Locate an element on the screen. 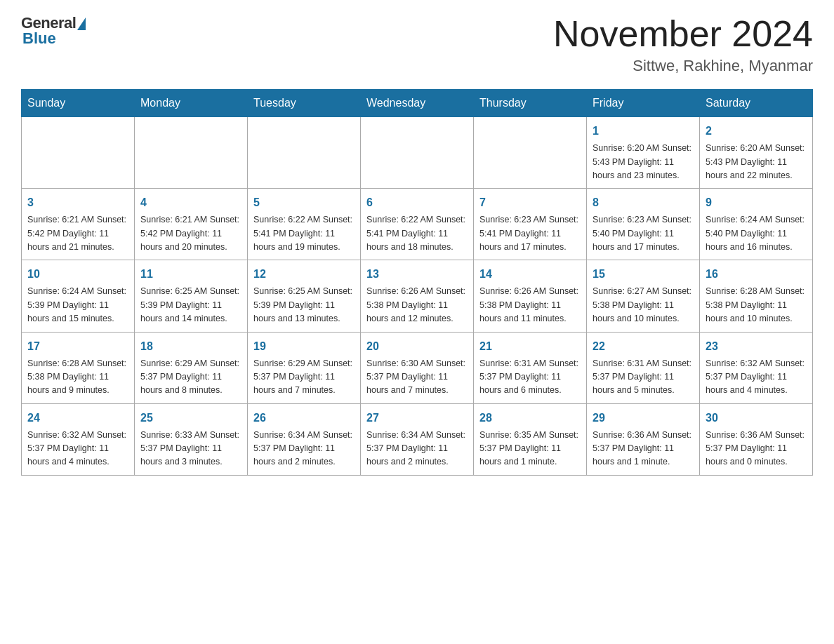  day-number: 17 is located at coordinates (78, 347).